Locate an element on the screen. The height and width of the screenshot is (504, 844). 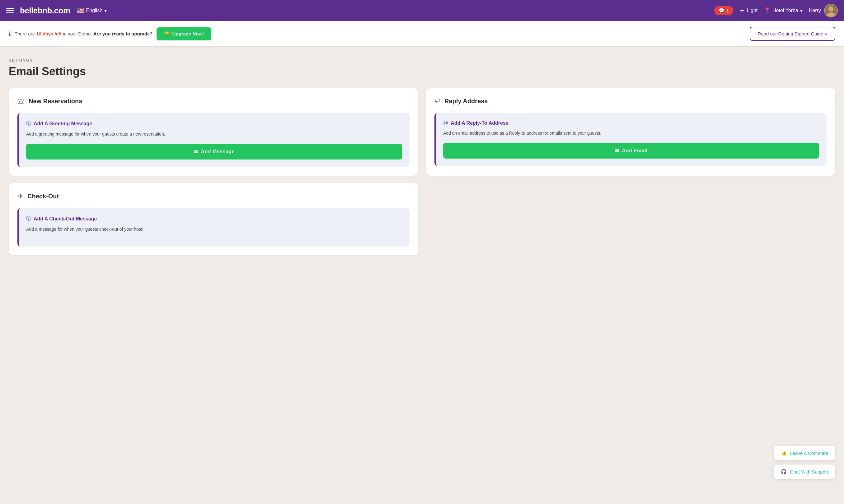
days-left: 16 days left is located at coordinates (49, 34).